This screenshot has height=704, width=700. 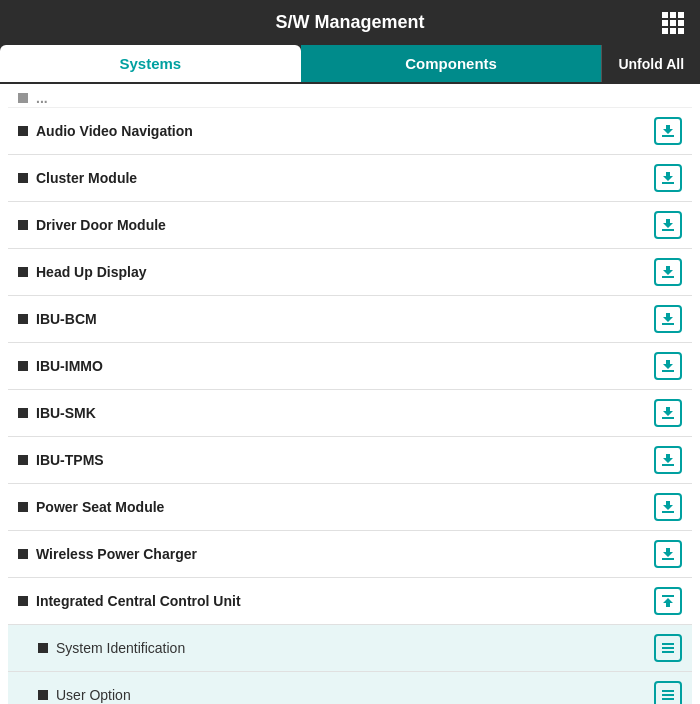 I want to click on header-title: S/W Management, so click(x=350, y=22).